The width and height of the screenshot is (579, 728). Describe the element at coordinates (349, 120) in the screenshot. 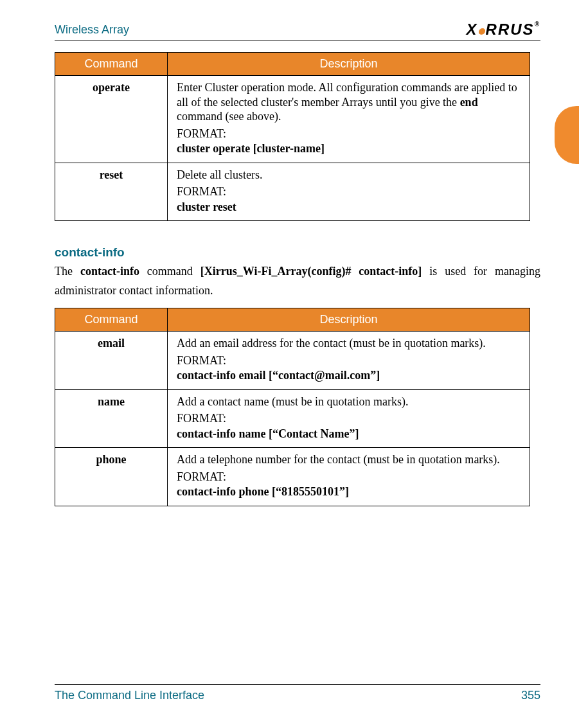

I see `command-description: Enter Cluster operation mode. All config…` at that location.